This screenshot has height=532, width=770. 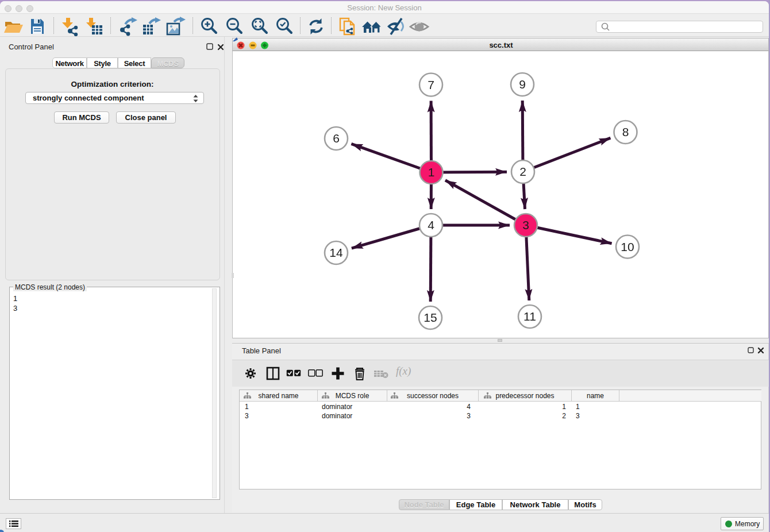 I want to click on svg-text: 3, so click(x=526, y=225).